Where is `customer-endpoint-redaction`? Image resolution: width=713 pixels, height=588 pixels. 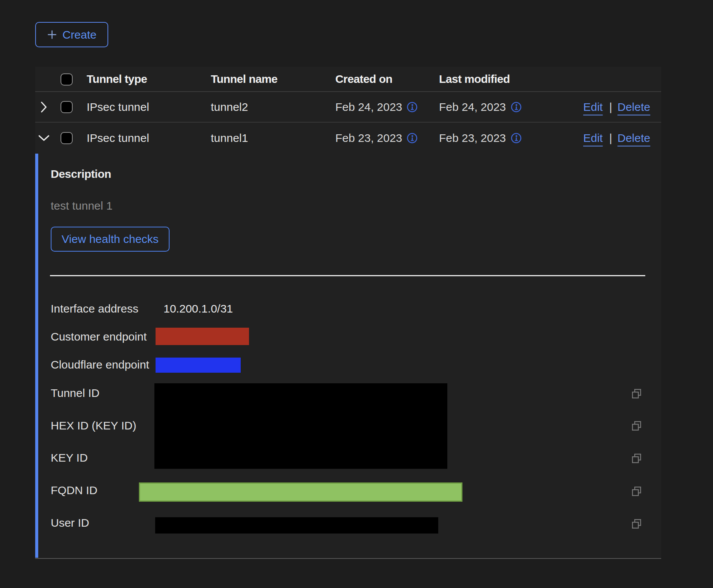
customer-endpoint-redaction is located at coordinates (202, 336).